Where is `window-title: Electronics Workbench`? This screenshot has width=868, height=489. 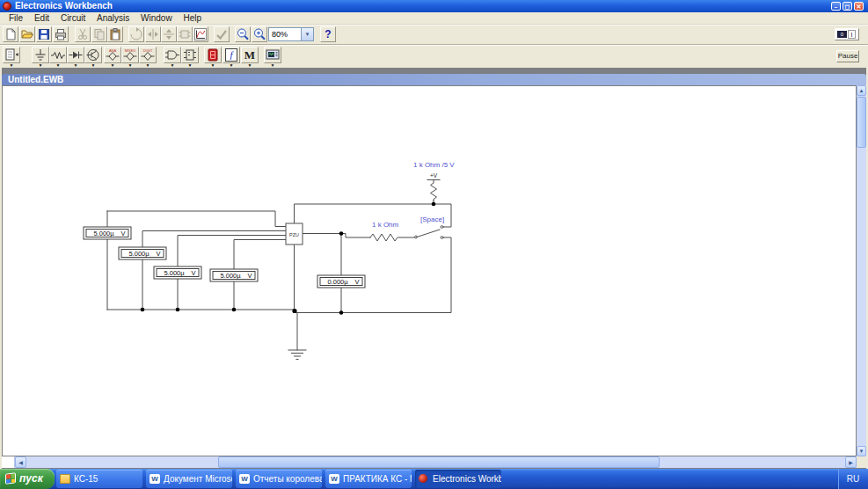 window-title: Electronics Workbench is located at coordinates (63, 6).